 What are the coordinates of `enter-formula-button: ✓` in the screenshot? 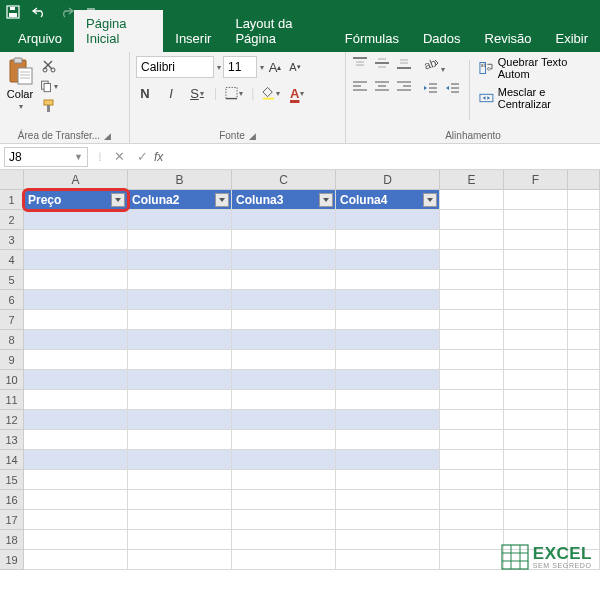 It's located at (142, 156).